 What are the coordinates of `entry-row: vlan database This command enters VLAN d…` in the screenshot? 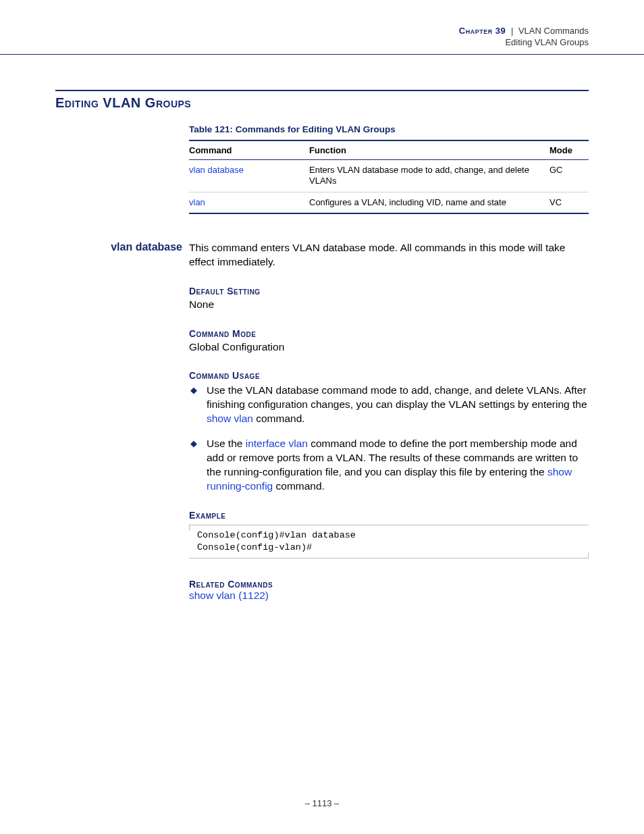 It's located at (322, 255).